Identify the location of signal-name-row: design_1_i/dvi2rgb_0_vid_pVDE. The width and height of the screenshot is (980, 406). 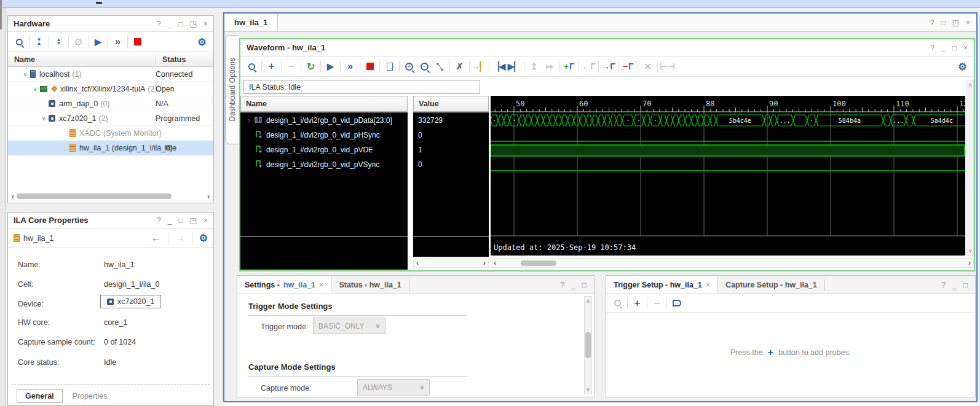
(324, 150).